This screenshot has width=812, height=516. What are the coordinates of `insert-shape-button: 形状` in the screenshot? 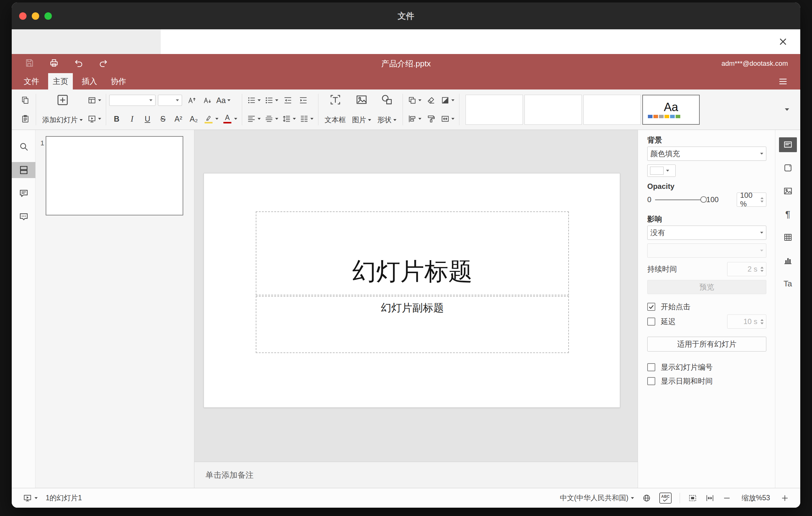 It's located at (387, 110).